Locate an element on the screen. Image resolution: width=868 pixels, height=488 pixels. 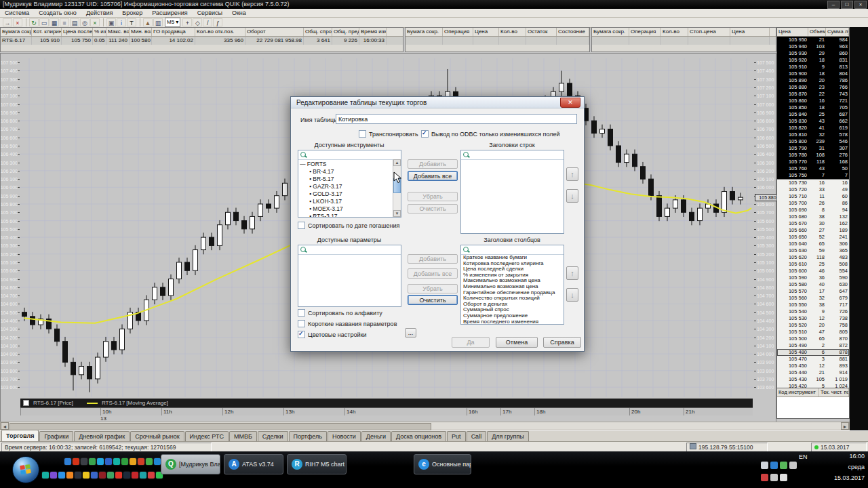
tab-дневной-график: Дневной график is located at coordinates (102, 436).